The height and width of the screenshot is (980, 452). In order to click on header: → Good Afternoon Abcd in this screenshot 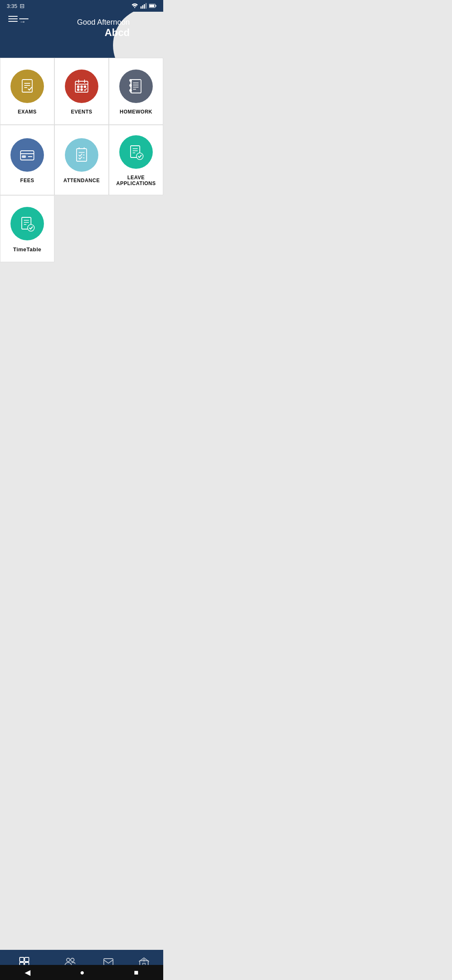, I will do `click(82, 35)`.